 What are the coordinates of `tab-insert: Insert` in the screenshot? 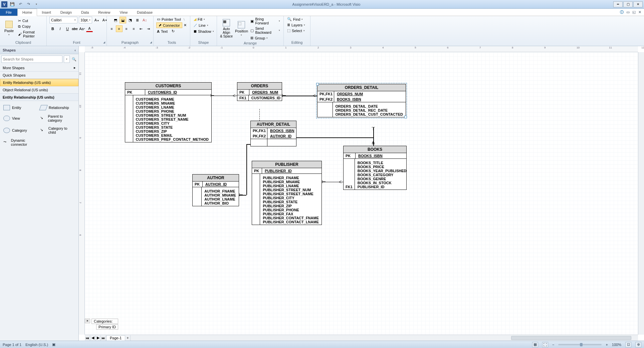 It's located at (46, 12).